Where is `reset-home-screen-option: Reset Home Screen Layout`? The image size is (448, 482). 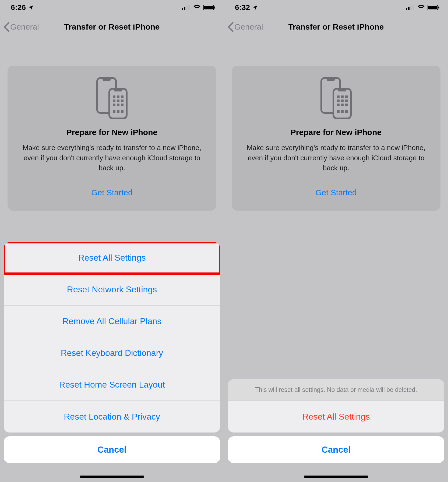
reset-home-screen-option: Reset Home Screen Layout is located at coordinates (112, 385).